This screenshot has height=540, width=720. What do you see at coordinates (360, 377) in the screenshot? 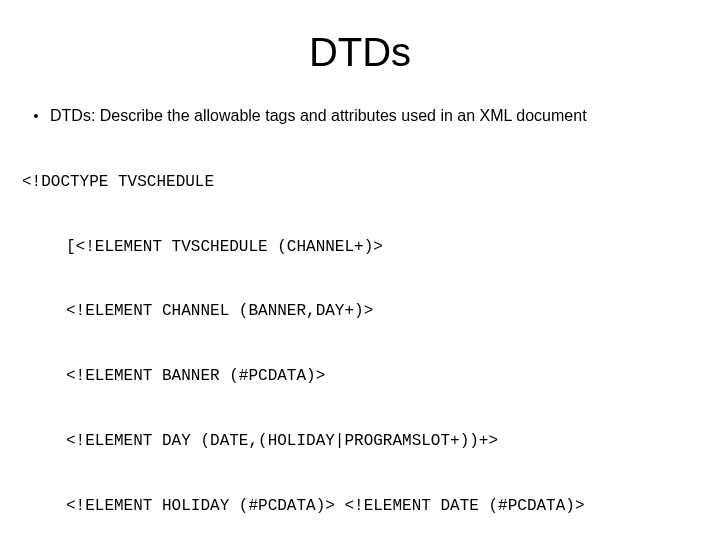
I see `code-line: <!ELEMENT BANNER (#PCDATA)>` at bounding box center [360, 377].